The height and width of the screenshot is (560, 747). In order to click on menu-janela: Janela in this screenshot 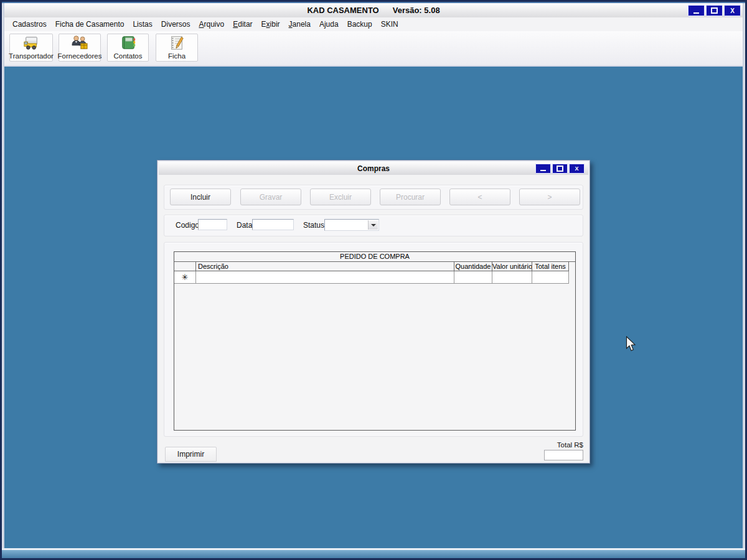, I will do `click(300, 24)`.